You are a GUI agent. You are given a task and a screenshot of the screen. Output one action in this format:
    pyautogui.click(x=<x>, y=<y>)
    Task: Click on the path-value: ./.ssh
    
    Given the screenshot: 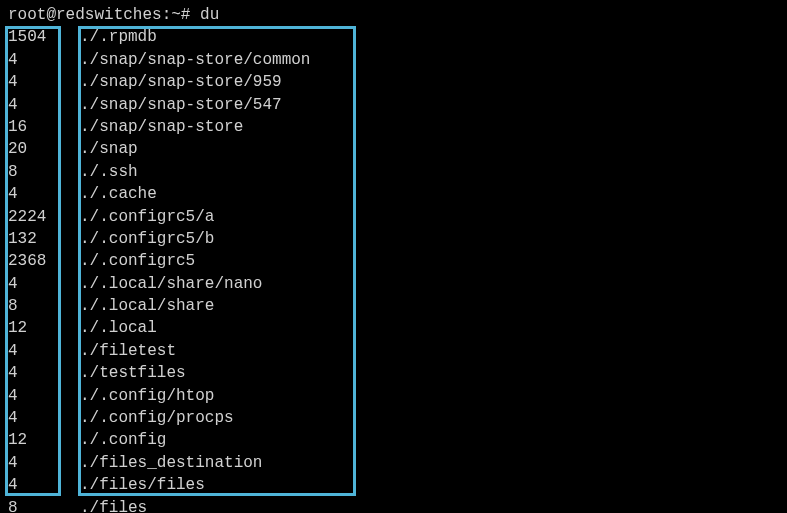 What is the action you would take?
    pyautogui.click(x=109, y=172)
    